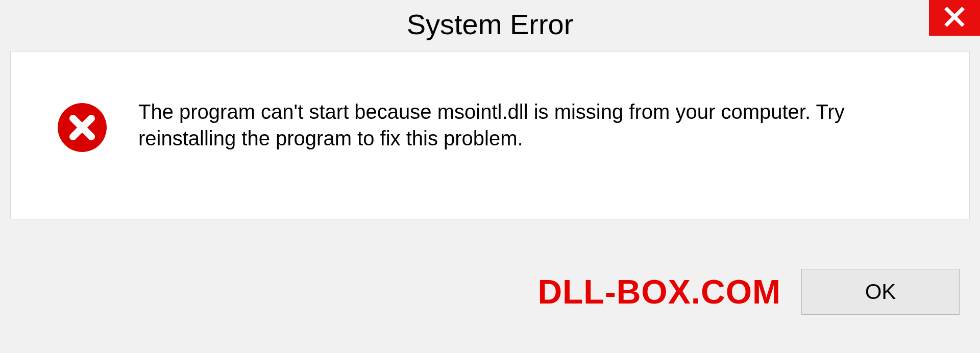  What do you see at coordinates (531, 125) in the screenshot?
I see `error-message: The program can't start because msointl.…` at bounding box center [531, 125].